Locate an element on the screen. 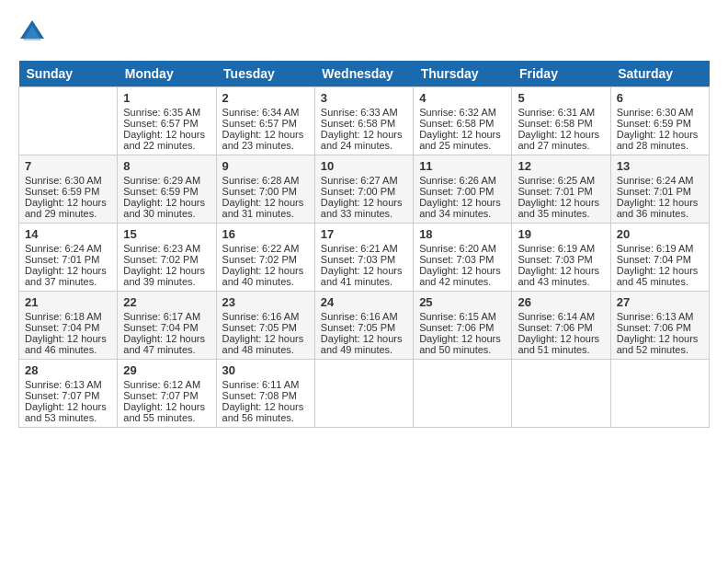  day-number: 24 is located at coordinates (364, 302).